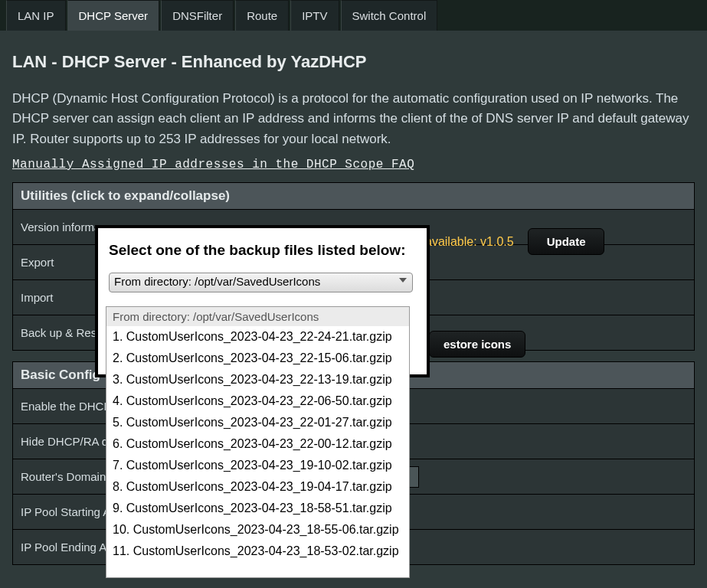  What do you see at coordinates (262, 15) in the screenshot?
I see `tab-route: Route` at bounding box center [262, 15].